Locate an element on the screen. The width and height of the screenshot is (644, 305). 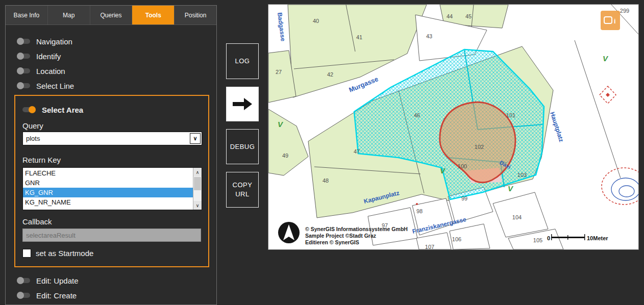
parcel-label: 47 is located at coordinates (357, 151).